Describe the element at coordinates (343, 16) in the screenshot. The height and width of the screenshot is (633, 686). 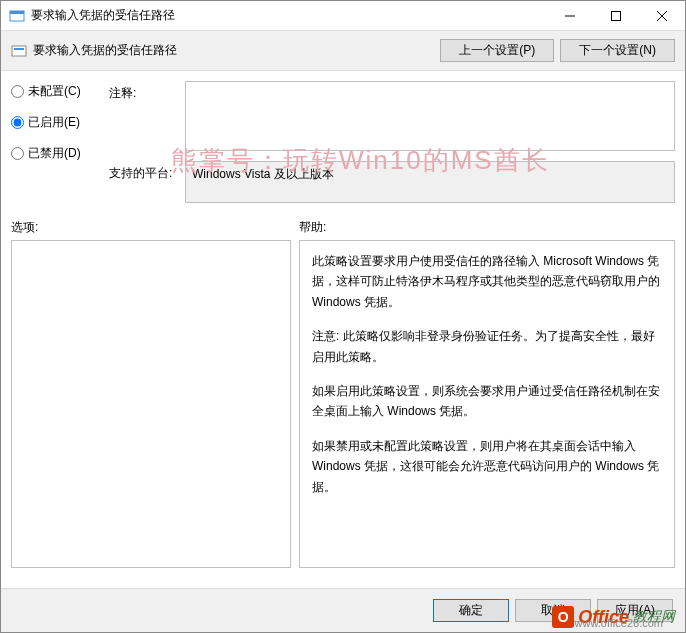
I see `titlebar: 要求输入凭据的受信任路径` at that location.